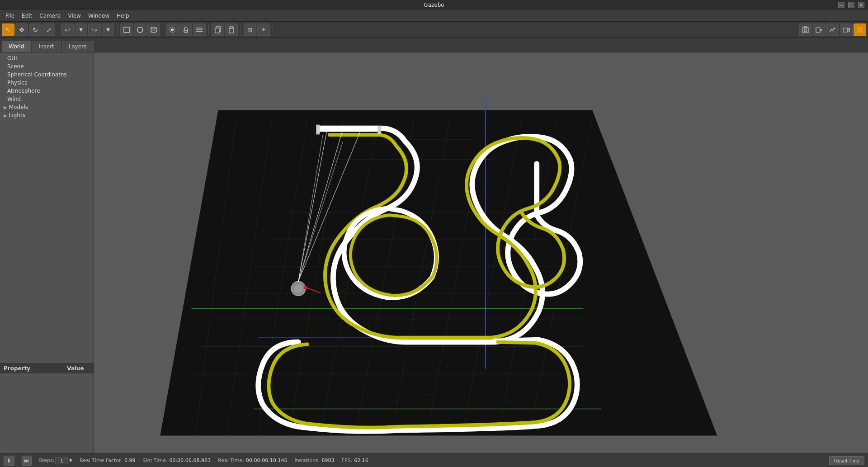 Image resolution: width=868 pixels, height=467 pixels. I want to click on tab-layers: Layers, so click(78, 46).